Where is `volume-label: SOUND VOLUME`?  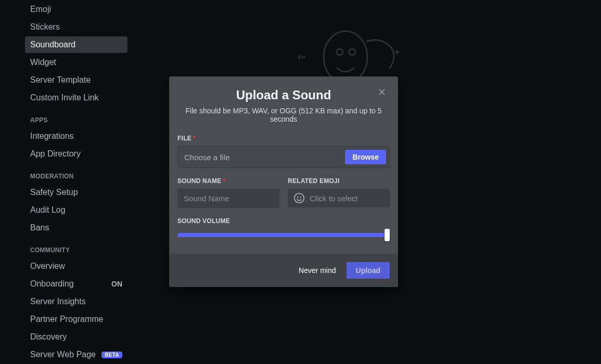 volume-label: SOUND VOLUME is located at coordinates (284, 221).